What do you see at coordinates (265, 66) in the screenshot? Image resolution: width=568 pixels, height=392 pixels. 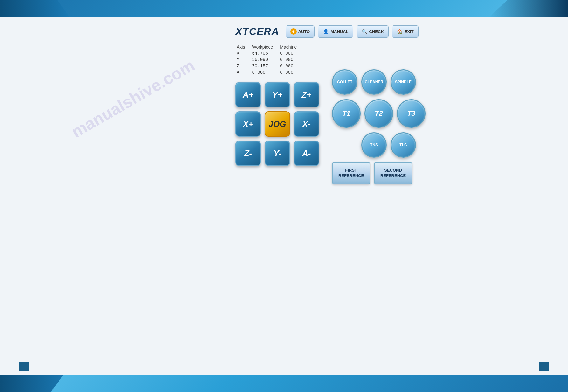 I see `workpiece-z: 70.157` at bounding box center [265, 66].